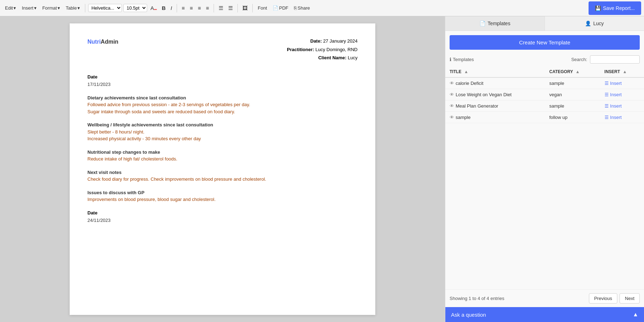 Image resolution: width=644 pixels, height=322 pixels. What do you see at coordinates (322, 50) in the screenshot?
I see `document-meta: Date: 27 January 2024 Practitioner: Lucy…` at bounding box center [322, 50].